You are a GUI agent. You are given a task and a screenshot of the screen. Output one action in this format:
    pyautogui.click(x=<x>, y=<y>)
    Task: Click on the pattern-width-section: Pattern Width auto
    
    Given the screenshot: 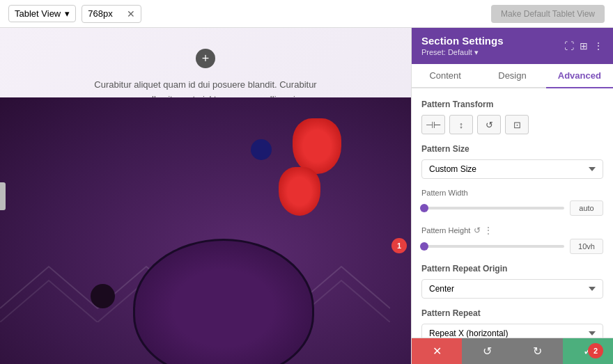 What is the action you would take?
    pyautogui.click(x=513, y=202)
    